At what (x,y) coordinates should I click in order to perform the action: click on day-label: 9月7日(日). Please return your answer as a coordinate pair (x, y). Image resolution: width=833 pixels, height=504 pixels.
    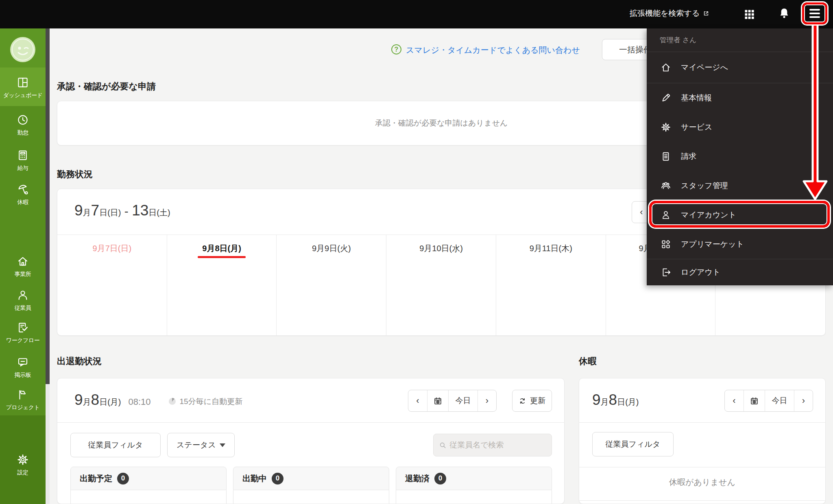
    Looking at the image, I should click on (112, 248).